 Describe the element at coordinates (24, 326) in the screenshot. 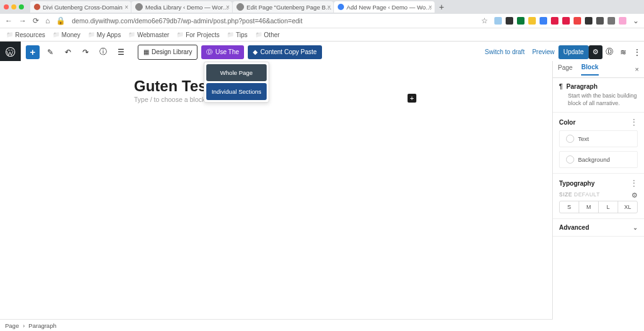

I see `chevron-right-icon: ›` at that location.